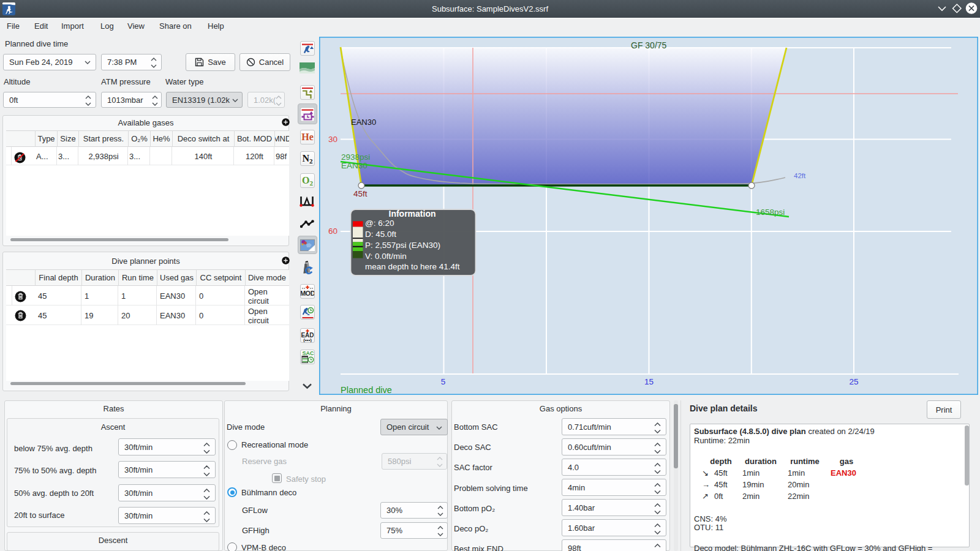 The image size is (980, 551). I want to click on svg-text: D: 45.0ft, so click(381, 234).